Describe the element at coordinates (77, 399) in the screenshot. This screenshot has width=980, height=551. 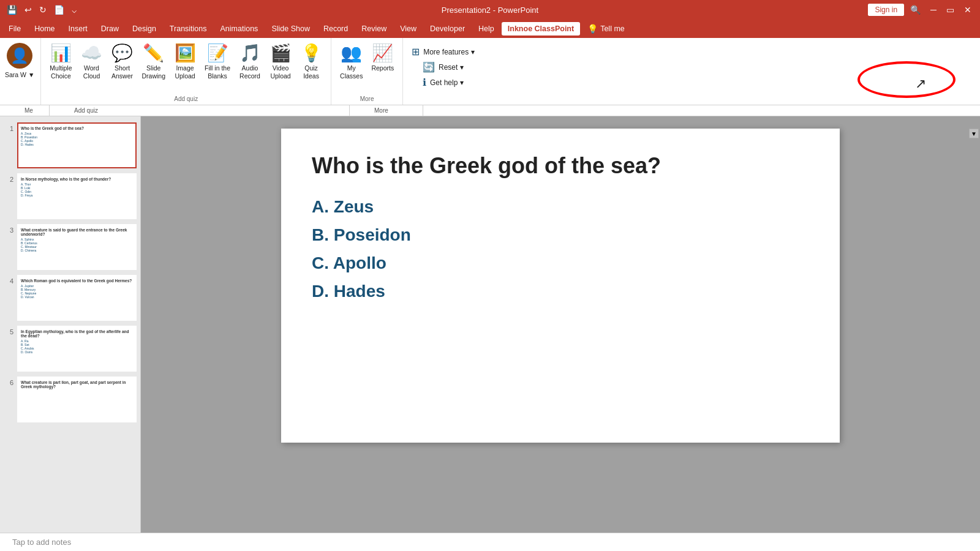
I see `slide-thumb-6: What creature is part lion, part goat, a…` at that location.